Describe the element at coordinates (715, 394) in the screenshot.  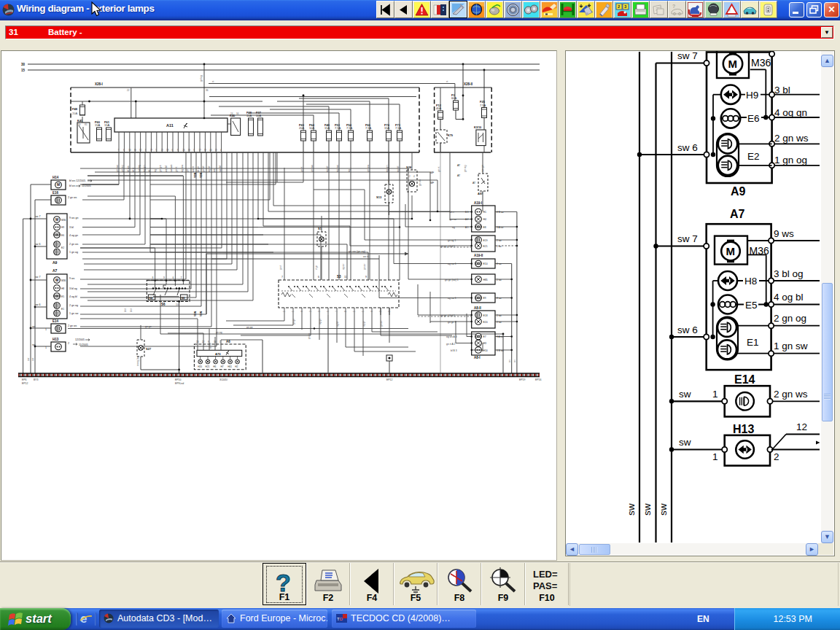
I see `svg-text: 1` at that location.